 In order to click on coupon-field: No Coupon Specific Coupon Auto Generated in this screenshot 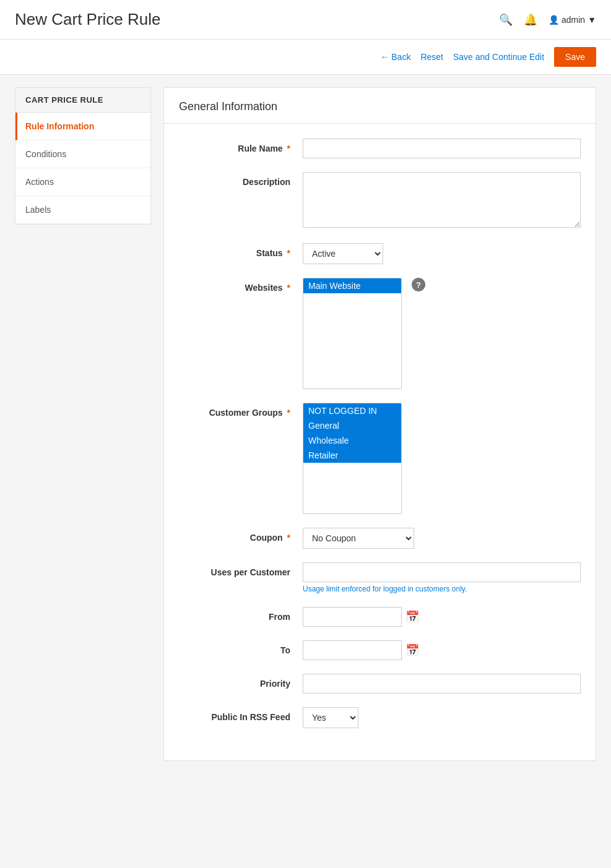, I will do `click(442, 538)`.